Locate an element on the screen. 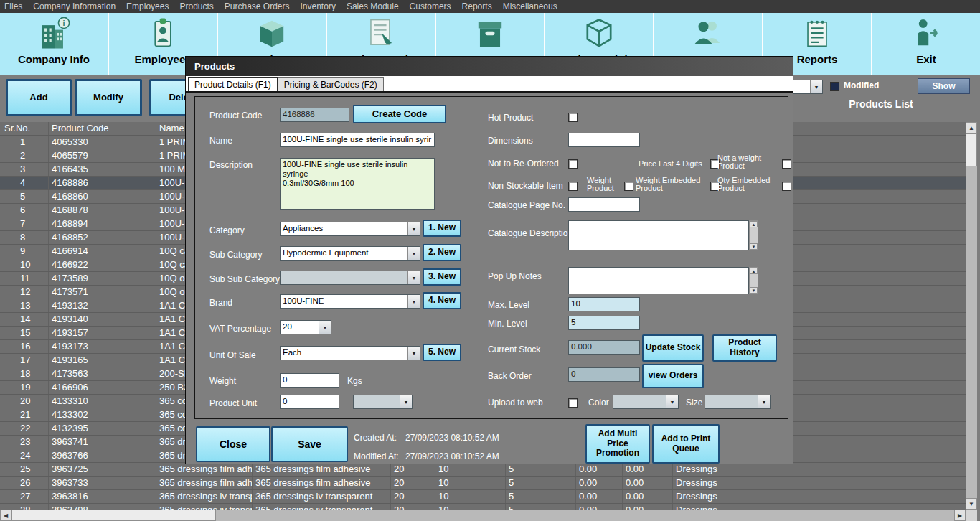 The height and width of the screenshot is (521, 980). min-level-label: Min. Level is located at coordinates (508, 324).